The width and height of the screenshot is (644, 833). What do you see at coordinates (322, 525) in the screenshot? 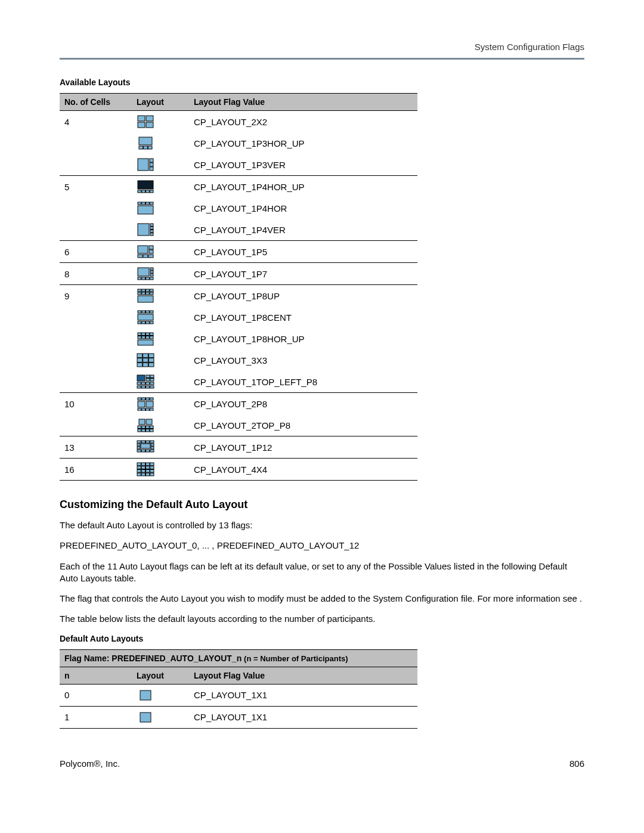
I see `para-1: The default Auto Layout is controlled by…` at bounding box center [322, 525].